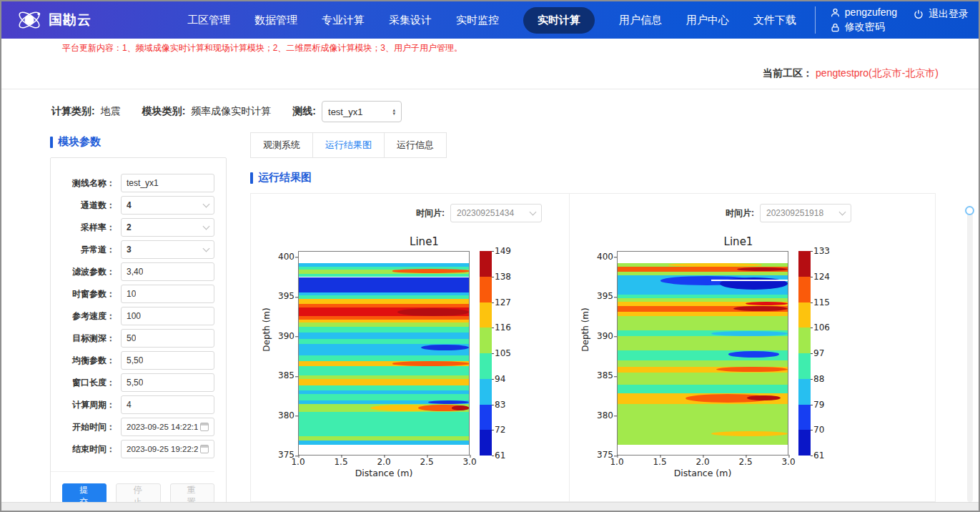 Image resolution: width=980 pixels, height=512 pixels. What do you see at coordinates (469, 462) in the screenshot?
I see `x-tick: 3.0` at bounding box center [469, 462].